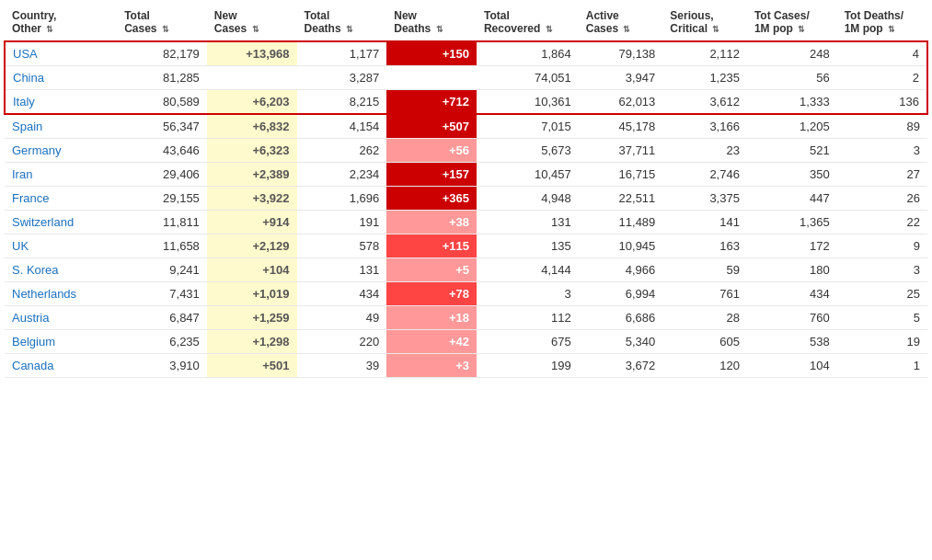 The height and width of the screenshot is (560, 932). What do you see at coordinates (162, 342) in the screenshot?
I see `cell-total-cases: 6,235` at bounding box center [162, 342].